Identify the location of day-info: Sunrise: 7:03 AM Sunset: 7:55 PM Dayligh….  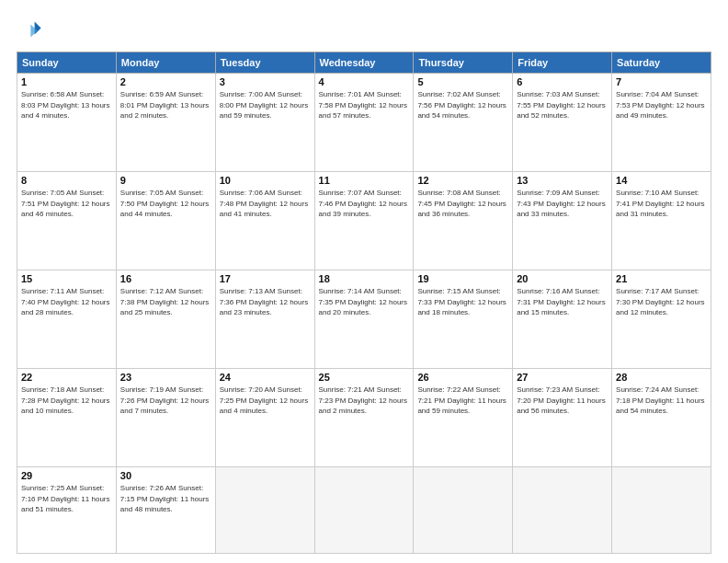
(563, 105).